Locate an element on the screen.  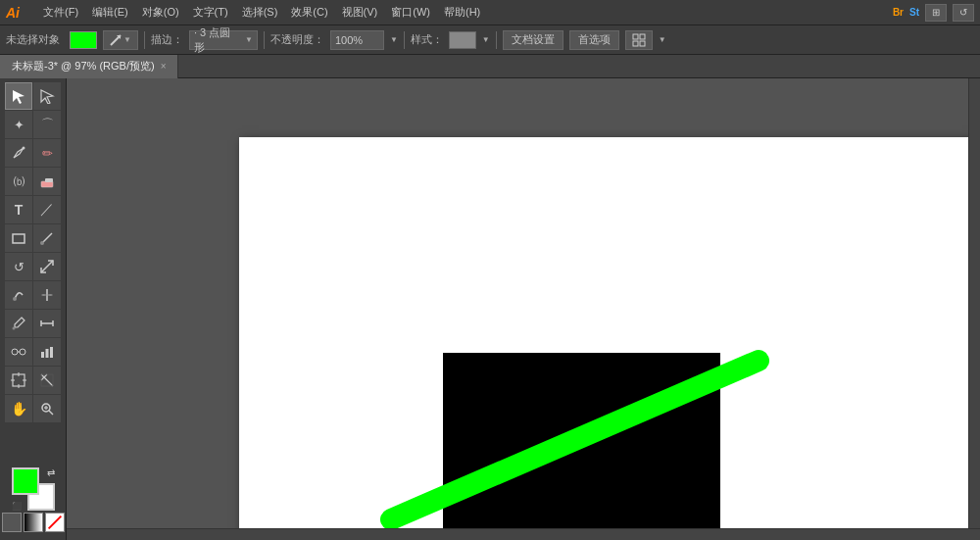
tab-bar: 未标题-3* @ 97% (RGB/预览) × is located at coordinates (490, 67).